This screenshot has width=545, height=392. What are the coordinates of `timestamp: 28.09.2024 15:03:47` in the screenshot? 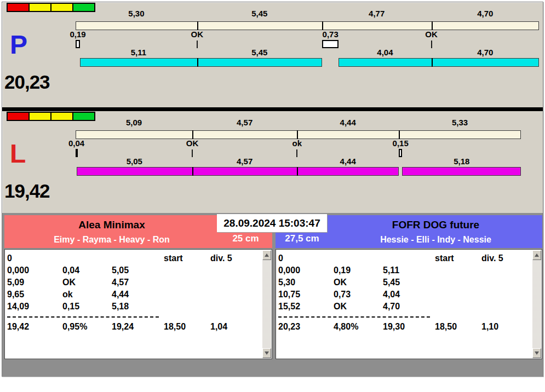 It's located at (272, 223).